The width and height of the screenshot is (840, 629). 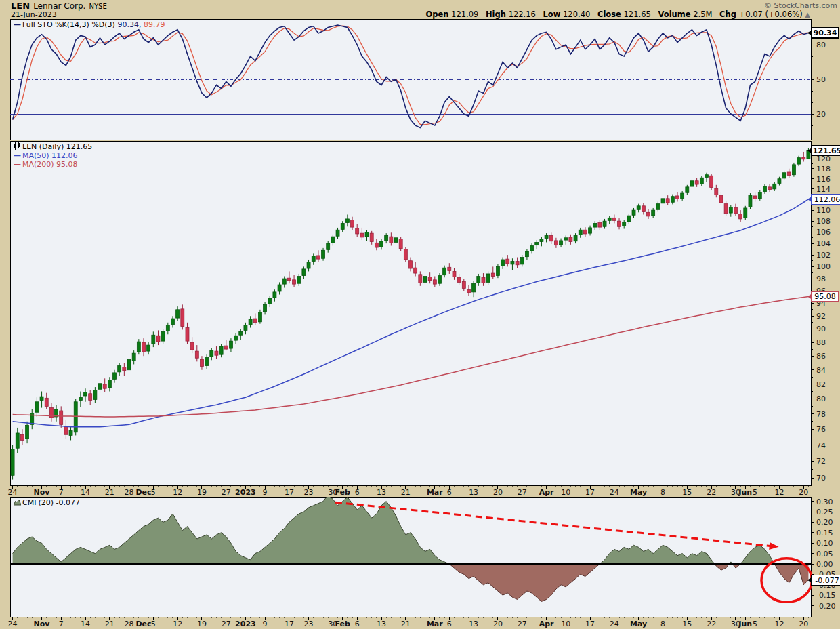 I want to click on svg-text: 88, so click(x=821, y=343).